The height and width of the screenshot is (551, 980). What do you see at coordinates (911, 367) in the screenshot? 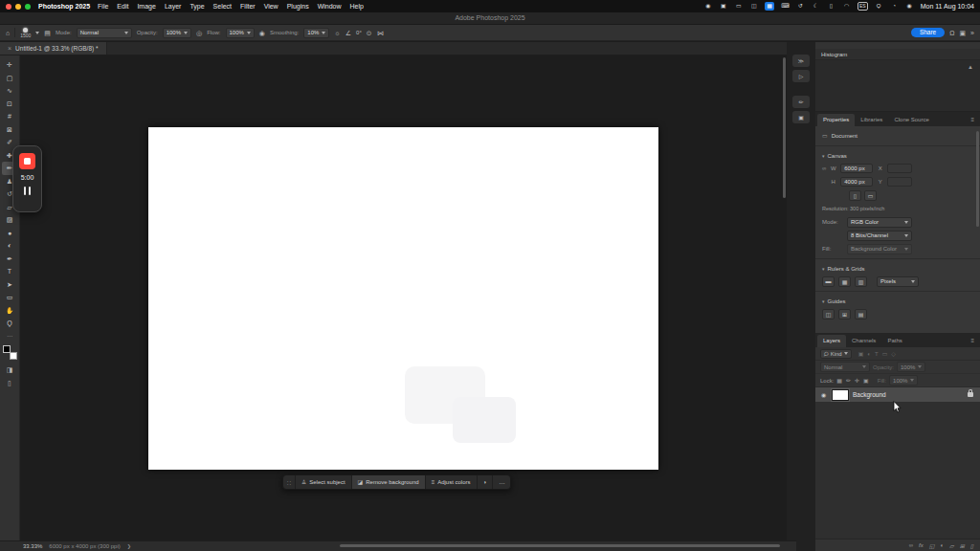
I see `layer-opacity-select: 100%` at bounding box center [911, 367].